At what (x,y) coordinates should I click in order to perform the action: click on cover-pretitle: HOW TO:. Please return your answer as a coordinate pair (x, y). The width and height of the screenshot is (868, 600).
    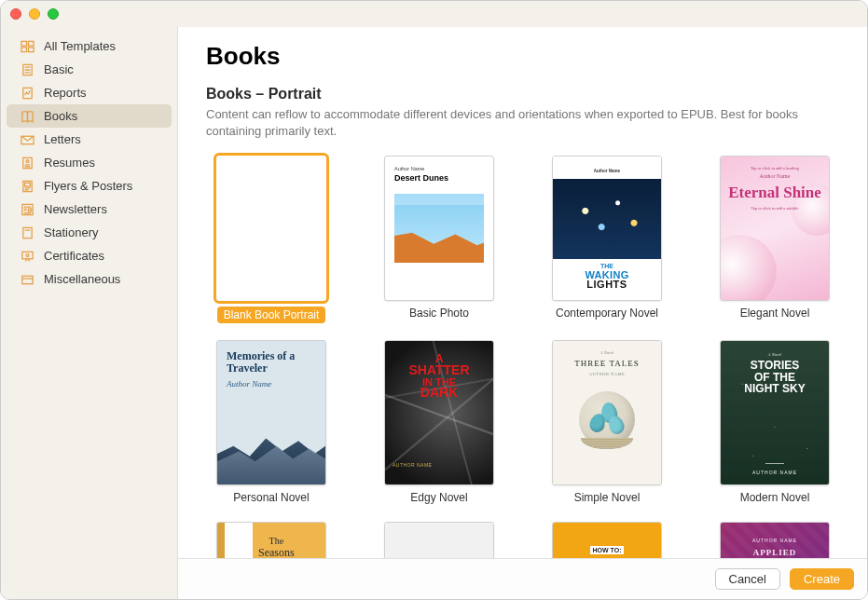
    Looking at the image, I should click on (608, 550).